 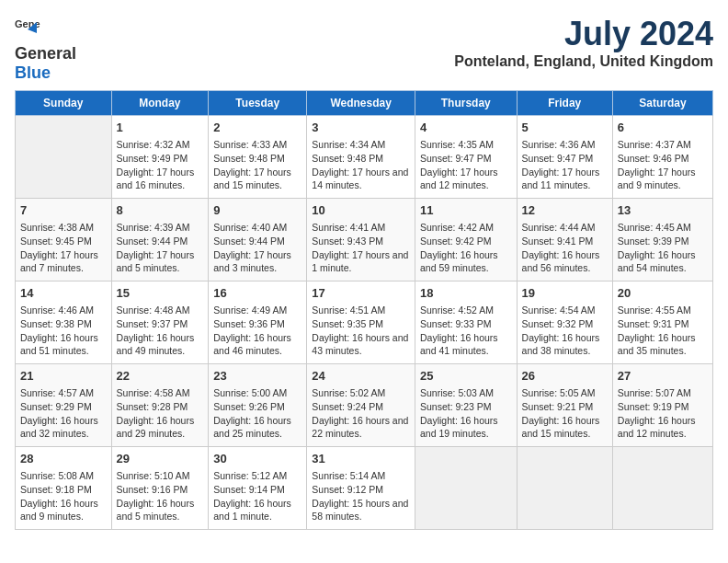 What do you see at coordinates (466, 145) in the screenshot?
I see `cell-text: Sunrise: 4:35 AM` at bounding box center [466, 145].